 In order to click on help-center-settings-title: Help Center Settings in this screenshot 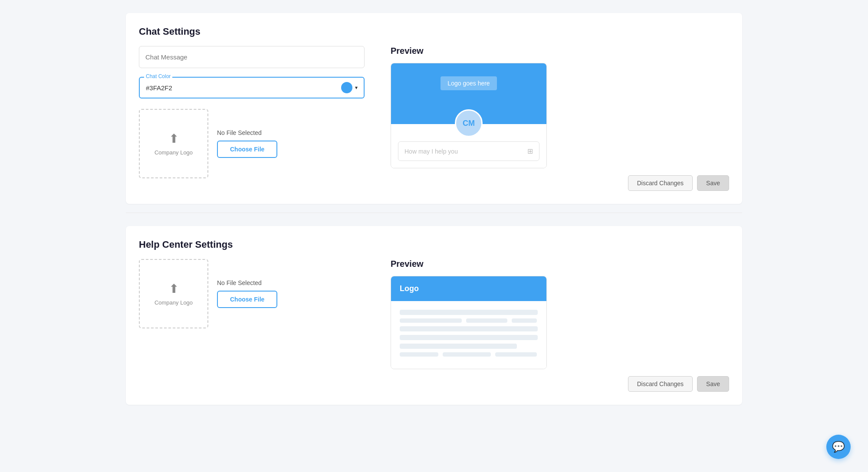, I will do `click(434, 245)`.